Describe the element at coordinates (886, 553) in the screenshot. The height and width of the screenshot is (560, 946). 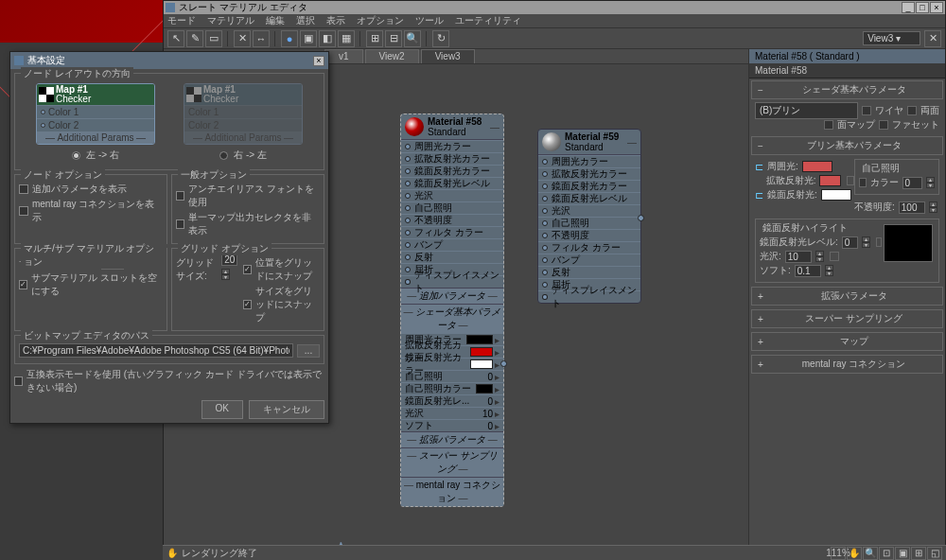
I see `nav-fit-icon: ⊡` at that location.